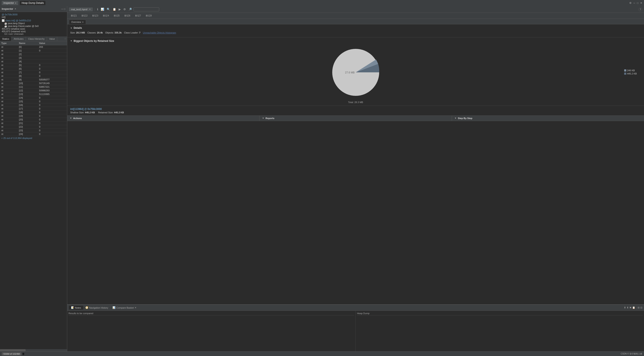 This screenshot has width=644, height=356. What do you see at coordinates (34, 76) in the screenshot?
I see `table-row: nt[8]0` at bounding box center [34, 76].